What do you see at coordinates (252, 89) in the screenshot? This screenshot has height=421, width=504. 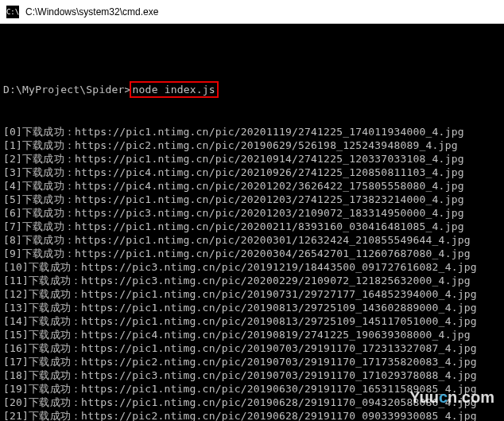 I see `prompt-line: D:\MyProject\Spider>node index.js` at bounding box center [252, 89].